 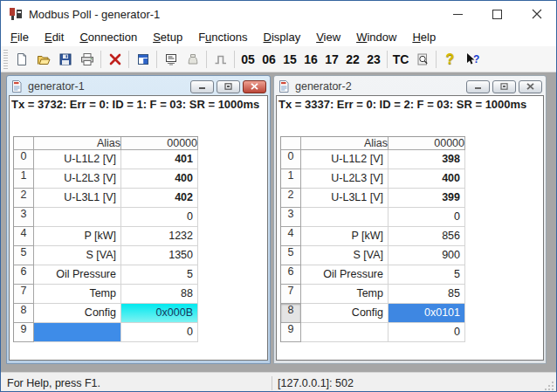 What do you see at coordinates (248, 59) in the screenshot?
I see `function-05-button: 05` at bounding box center [248, 59].